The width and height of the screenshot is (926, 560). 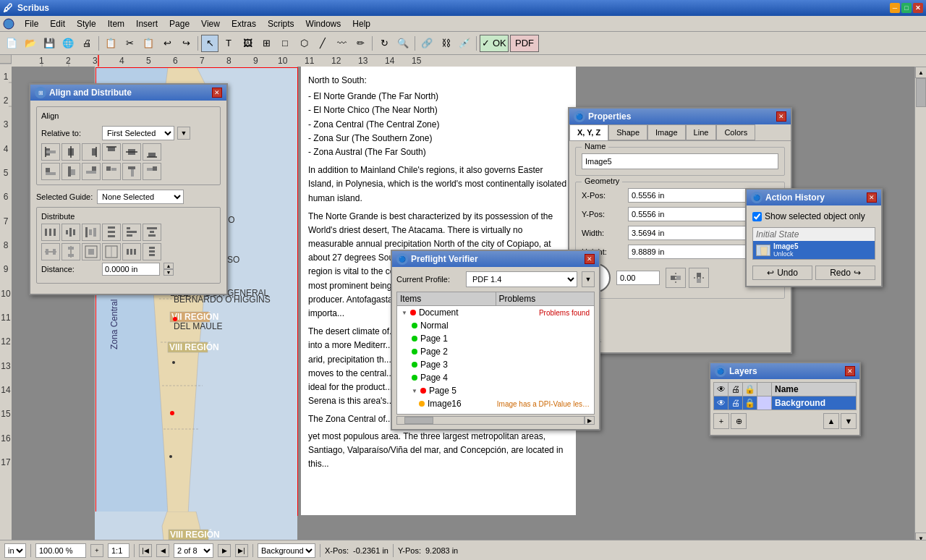 I want to click on image-link: Image, so click(x=680, y=311).